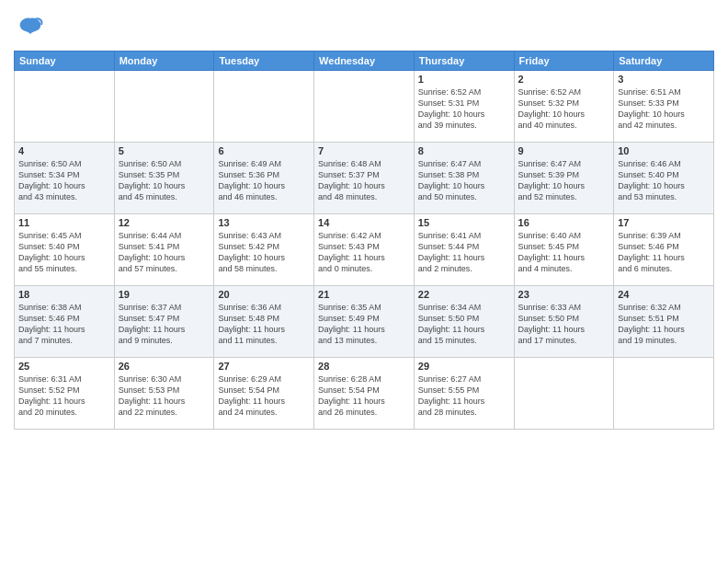 This screenshot has width=728, height=563. Describe the element at coordinates (164, 321) in the screenshot. I see `calendar-cell: 19Sunrise: 6:37 AM Sunset: 5:47 PM Dayli…` at that location.